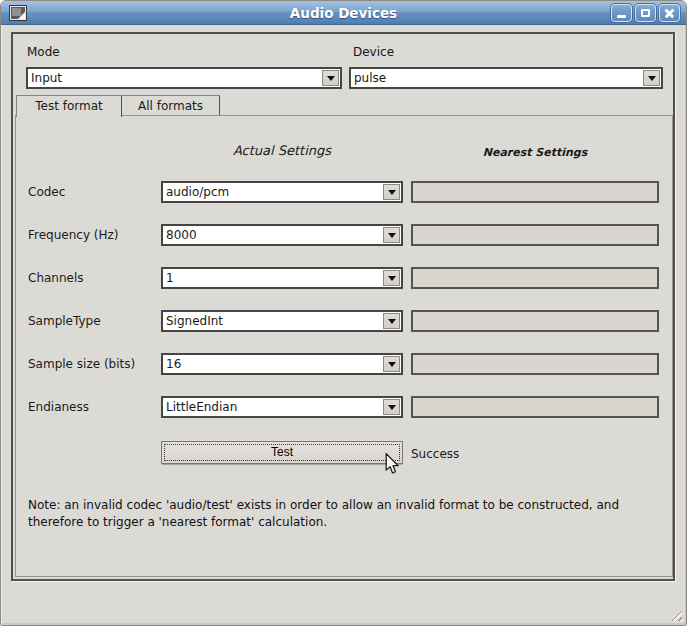 This screenshot has height=626, width=687. I want to click on codec-dropdown-button, so click(392, 192).